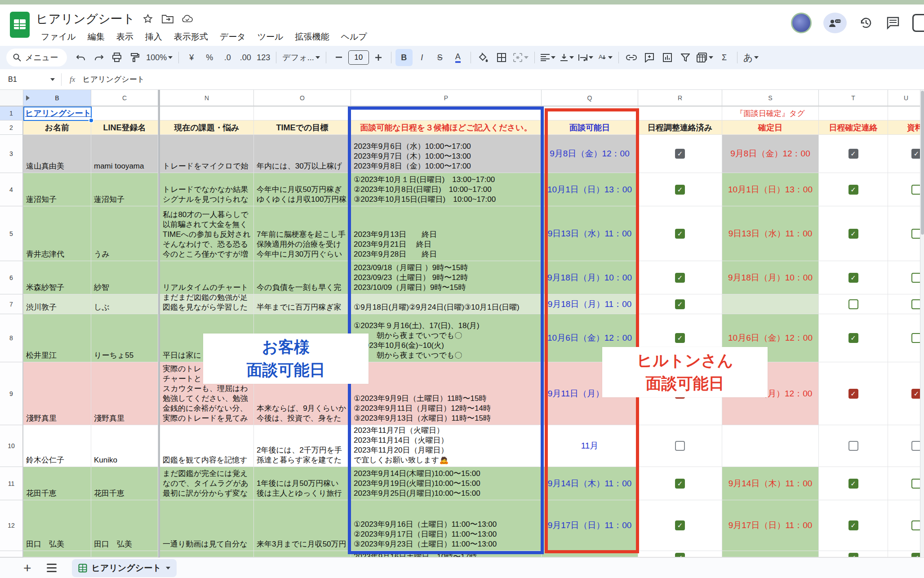  Describe the element at coordinates (58, 484) in the screenshot. I see `cell-name: 花田千恵` at that location.